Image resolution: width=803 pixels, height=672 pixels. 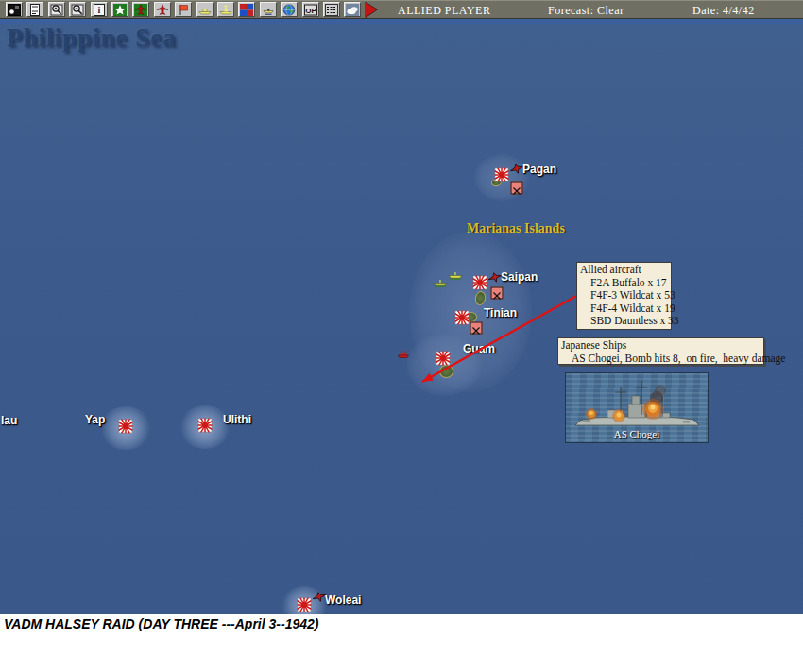 I want to click on tooltip-line: F4F-4 Wildcat x 19, so click(x=624, y=309).